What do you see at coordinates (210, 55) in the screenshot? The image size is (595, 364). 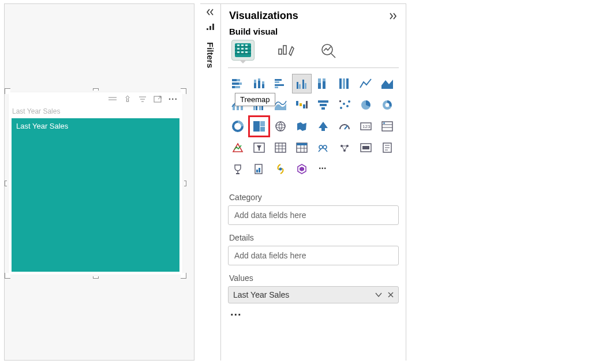 I see `filters-label: Filters` at bounding box center [210, 55].